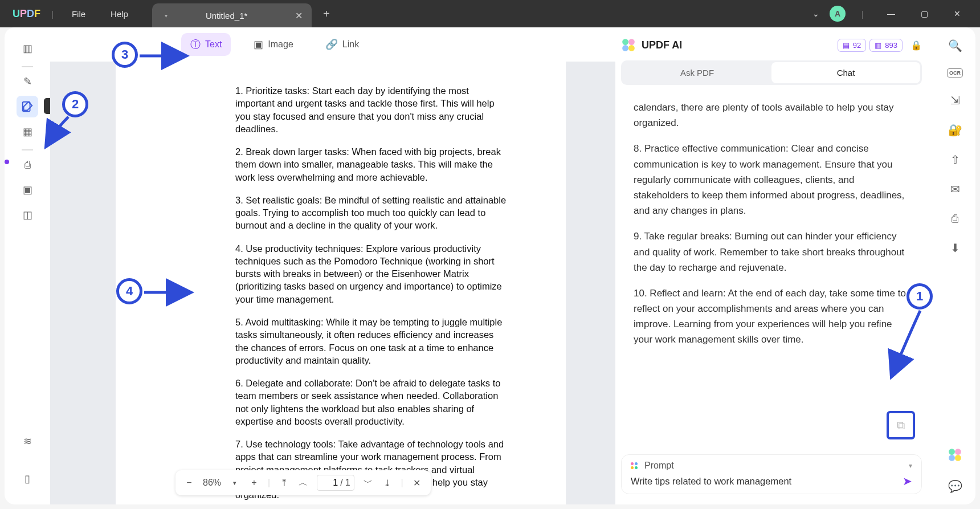 The image size is (980, 509). Describe the element at coordinates (771, 180) in the screenshot. I see `ai-paragraph: 8. Practice effective communication: Cle…` at that location.